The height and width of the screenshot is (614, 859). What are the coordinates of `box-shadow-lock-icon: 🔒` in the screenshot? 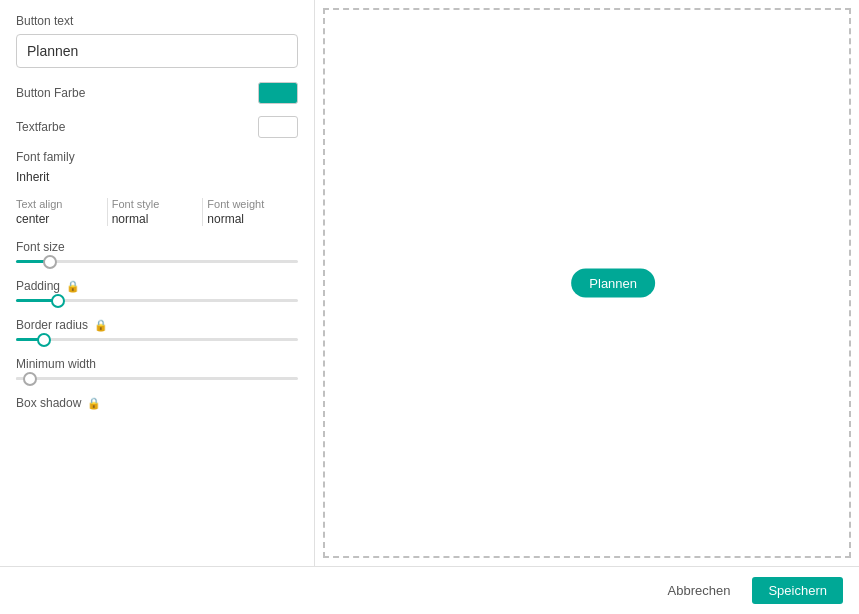 It's located at (94, 403).